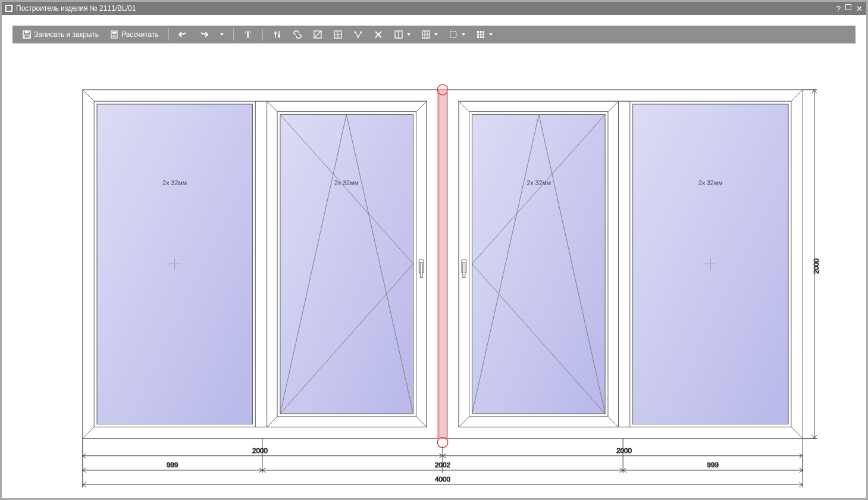 This screenshot has height=500, width=868. What do you see at coordinates (346, 183) in the screenshot?
I see `pane-2-label: 2x 32мм` at bounding box center [346, 183].